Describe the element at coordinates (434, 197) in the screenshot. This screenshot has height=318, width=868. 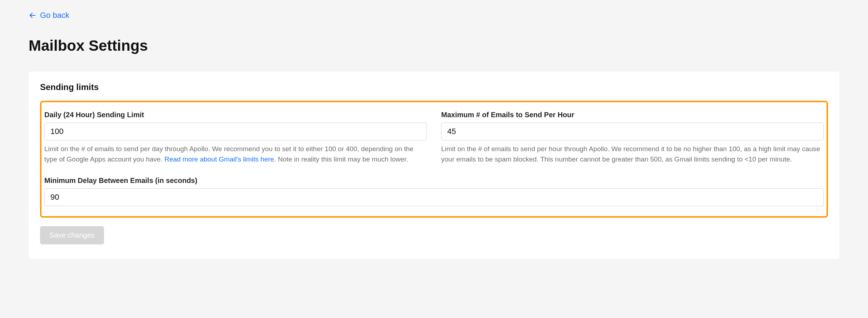
I see `delay-input` at that location.